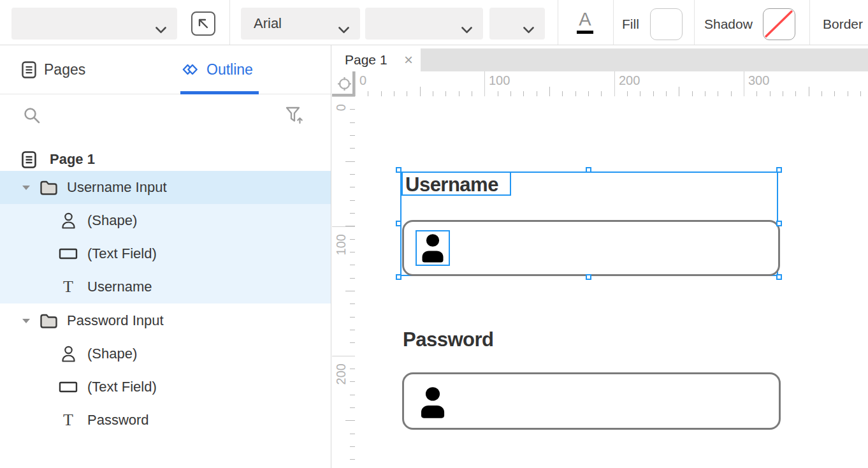 This screenshot has height=468, width=868. Describe the element at coordinates (728, 24) in the screenshot. I see `shadow-label: Shadow` at that location.